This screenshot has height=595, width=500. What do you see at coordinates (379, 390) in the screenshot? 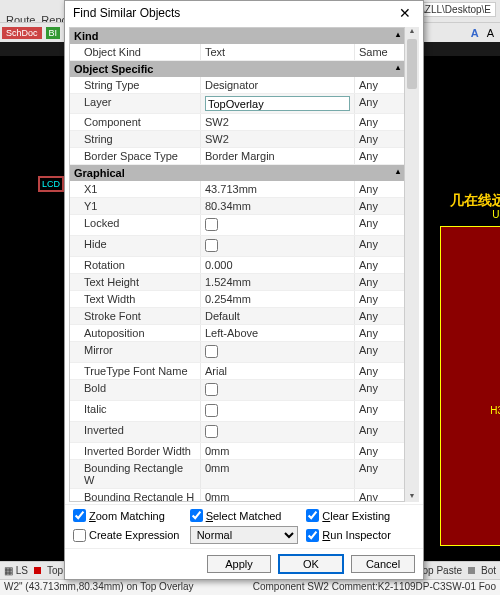
I see `match-bold: Any` at bounding box center [379, 390].